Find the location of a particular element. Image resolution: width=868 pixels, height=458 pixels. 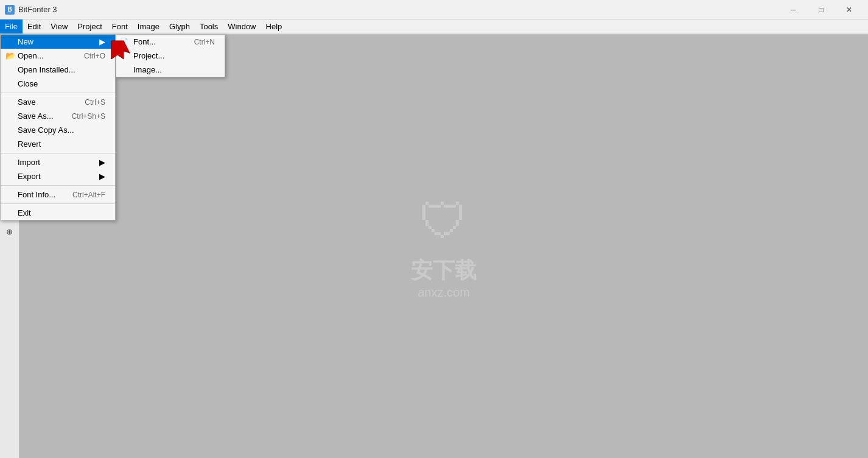

menu-item-export: Export ▶ is located at coordinates (58, 177).